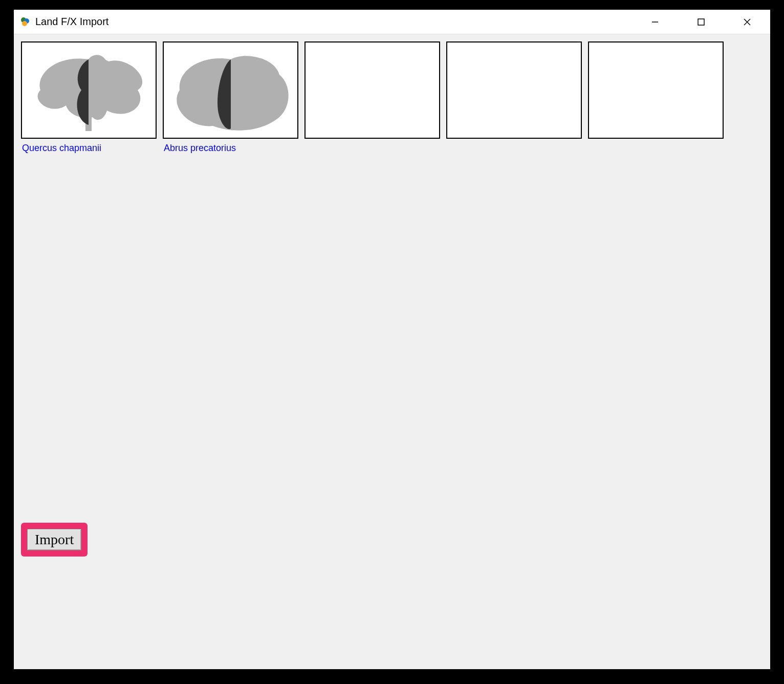 The height and width of the screenshot is (684, 784). What do you see at coordinates (701, 22) in the screenshot?
I see `window-controls` at bounding box center [701, 22].